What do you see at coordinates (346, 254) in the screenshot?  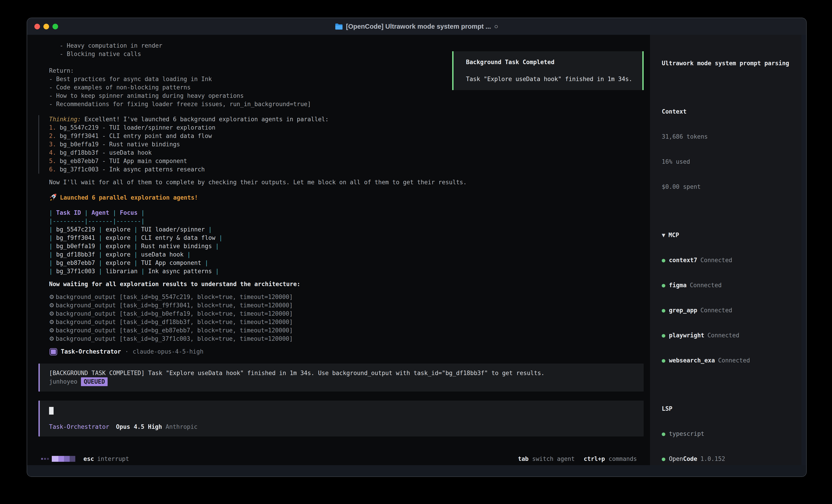 I see `table-row: | bg_df18bb3f | explore | useData hook |` at bounding box center [346, 254].